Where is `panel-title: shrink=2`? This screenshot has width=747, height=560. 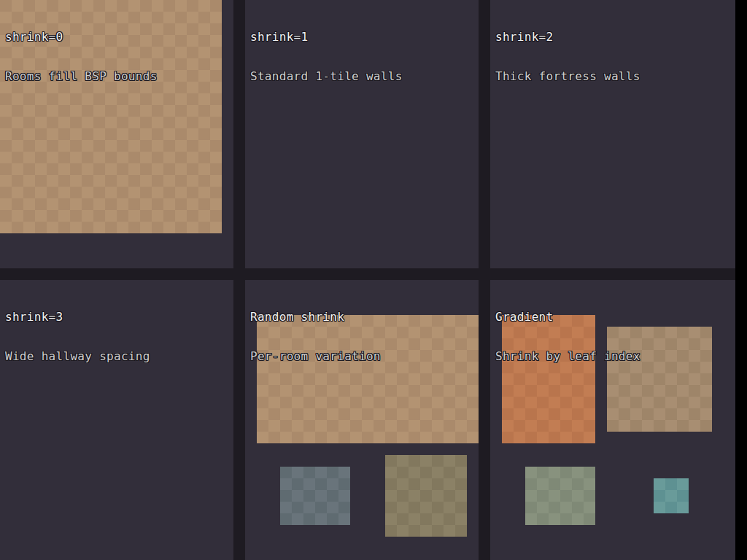
panel-title: shrink=2 is located at coordinates (568, 37).